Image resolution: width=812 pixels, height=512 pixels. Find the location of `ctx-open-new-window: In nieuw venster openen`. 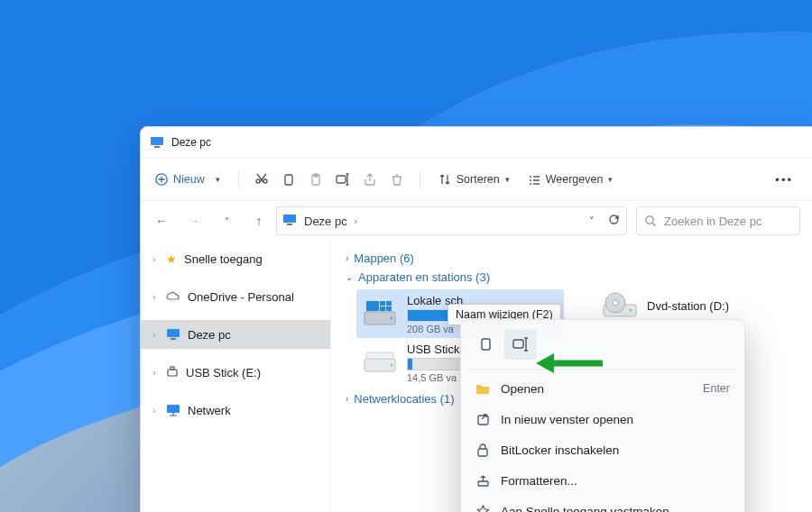

ctx-open-new-window: In nieuw venster openen is located at coordinates (603, 419).